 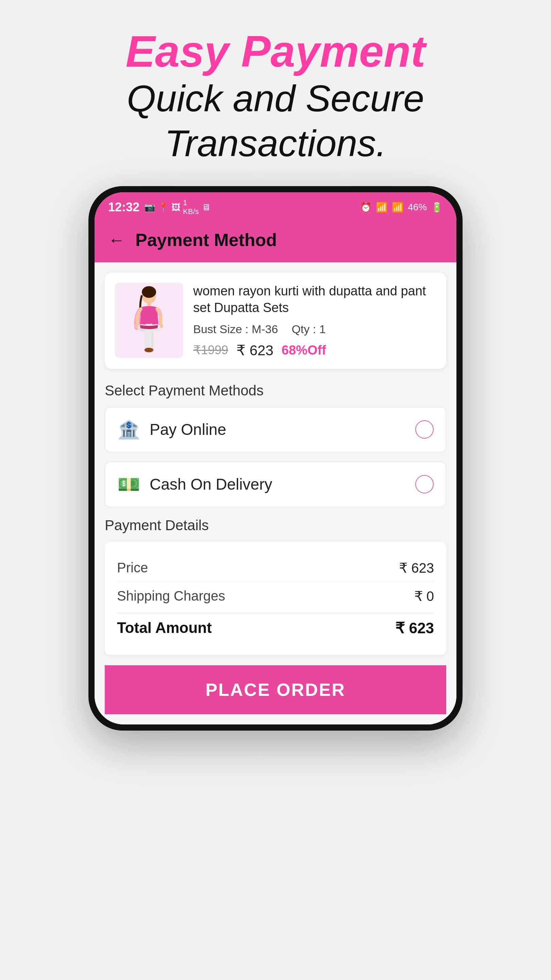 What do you see at coordinates (191, 207) in the screenshot?
I see `data-speed-icon: 1KB/s` at bounding box center [191, 207].